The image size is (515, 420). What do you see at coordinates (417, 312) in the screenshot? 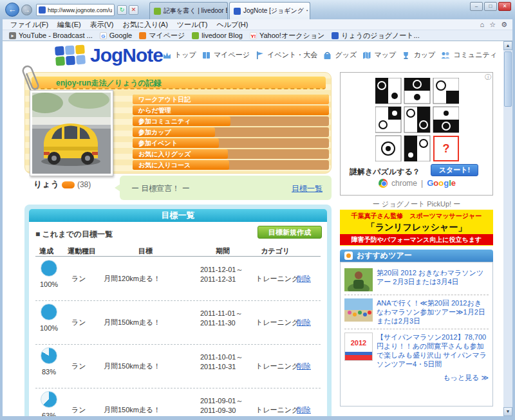
I see `tour-item: ANAで行く！≪第20回 2012おきなわマラソン参加ツアー≫1月2日または2月…` at bounding box center [417, 312].